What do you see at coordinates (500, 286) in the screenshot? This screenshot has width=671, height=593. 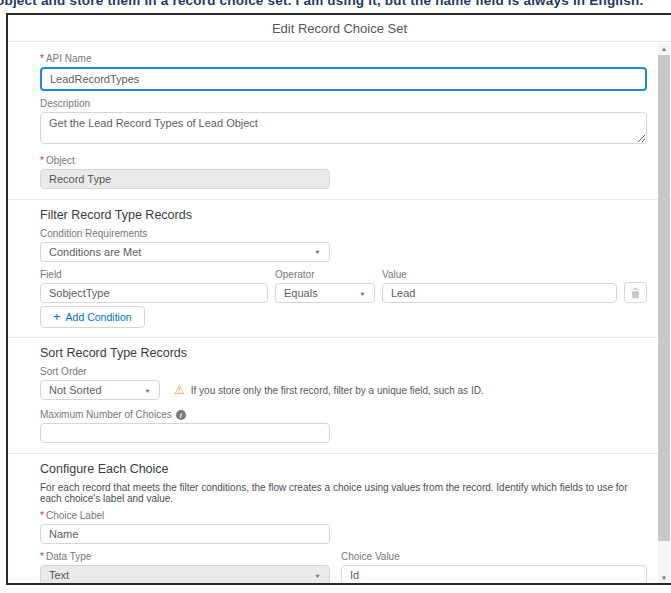 I see `condition-value-col: Value` at bounding box center [500, 286].